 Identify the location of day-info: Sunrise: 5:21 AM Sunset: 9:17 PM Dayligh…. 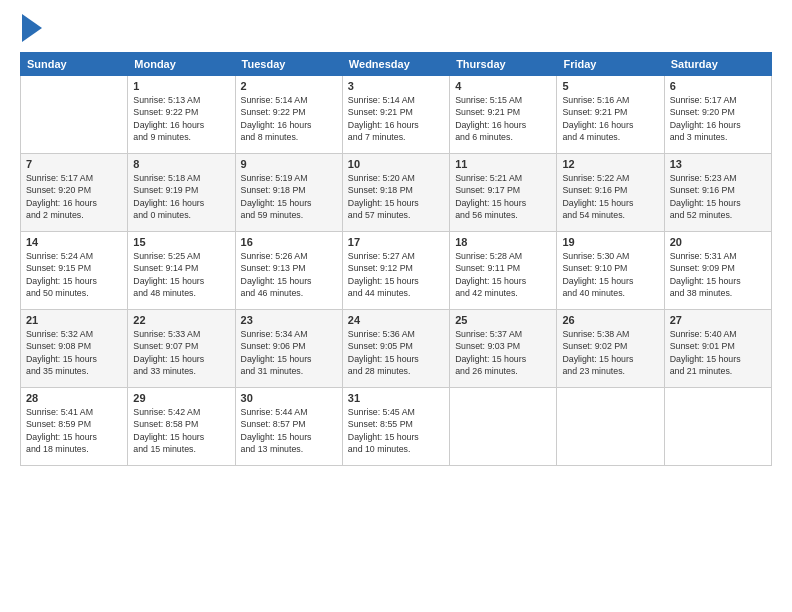
(503, 196).